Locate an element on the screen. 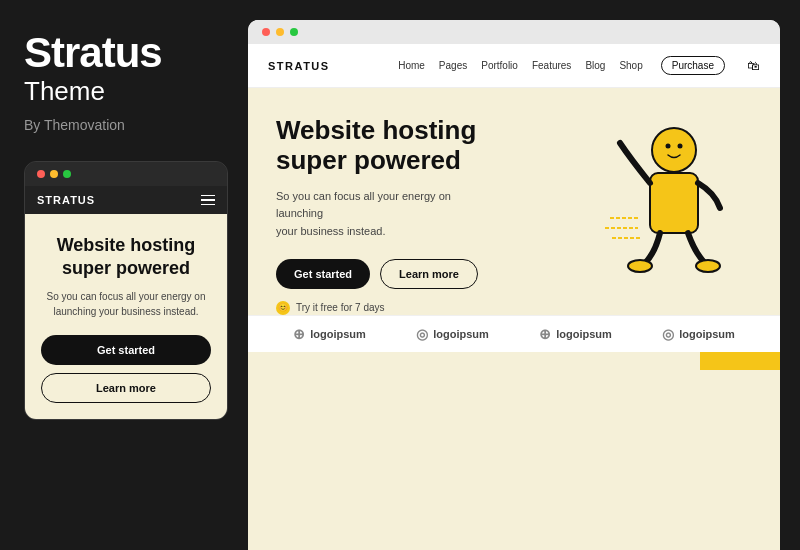  bottom-strip is located at coordinates (514, 361).